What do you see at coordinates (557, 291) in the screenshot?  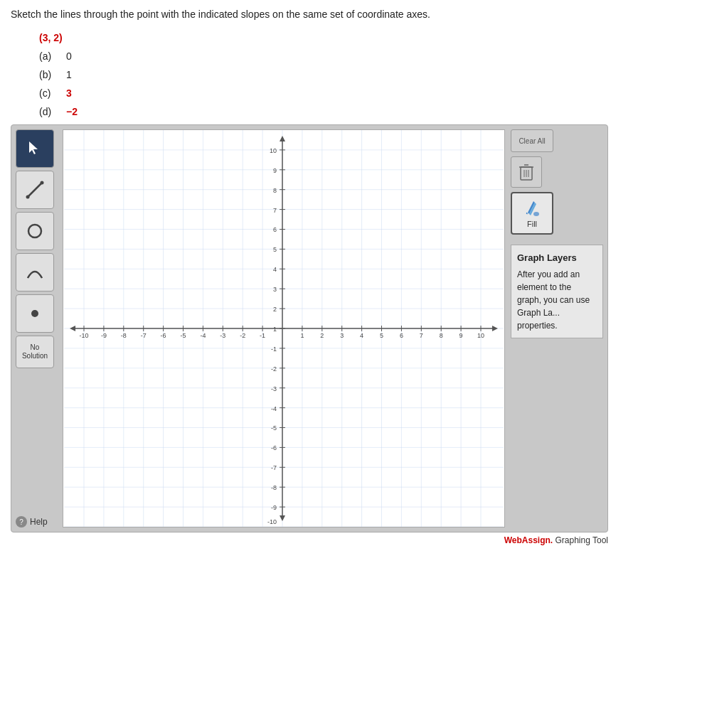 I see `graph-layers-panel: Graph Layers After you add an element to…` at bounding box center [557, 291].